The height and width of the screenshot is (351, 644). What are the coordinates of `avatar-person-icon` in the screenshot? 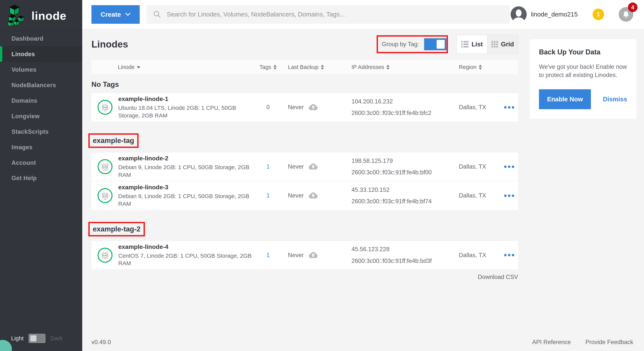 It's located at (518, 13).